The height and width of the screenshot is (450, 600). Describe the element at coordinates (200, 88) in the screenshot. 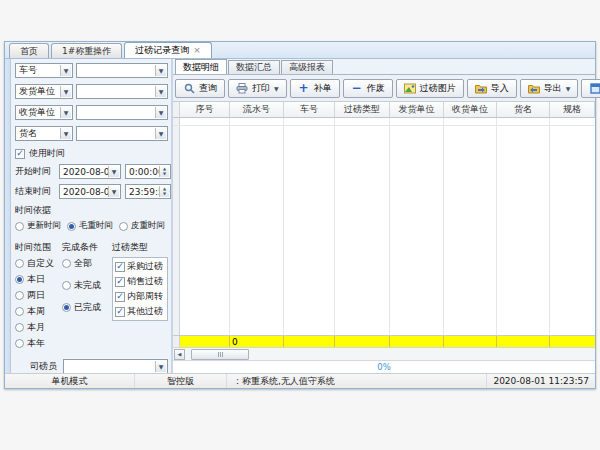

I see `query-button: 查询` at that location.